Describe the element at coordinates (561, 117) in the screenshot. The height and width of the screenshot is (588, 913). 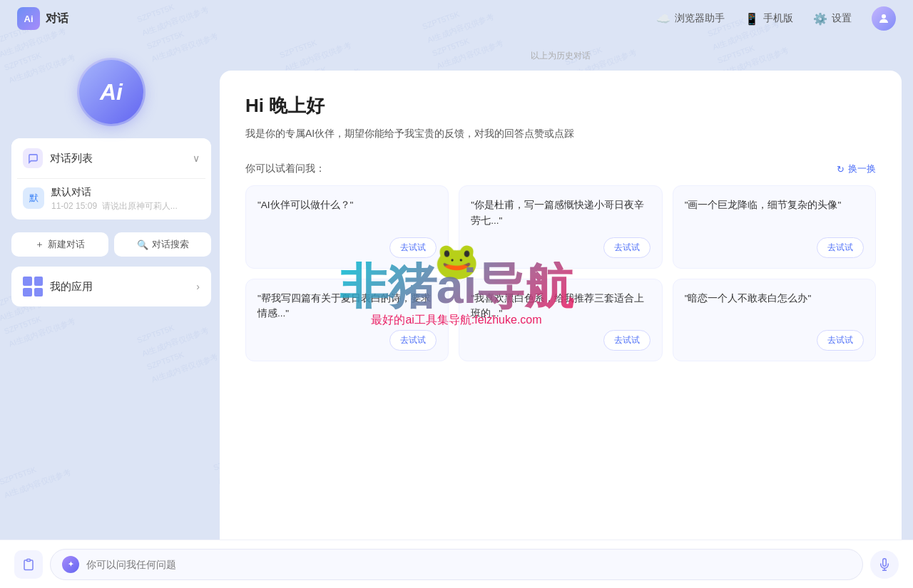
I see `greeting-section: Hi 晚上好 我是你的专属AI伙伴，期望你能给予我宝贵的反馈，对我的回答点赞或点…` at that location.